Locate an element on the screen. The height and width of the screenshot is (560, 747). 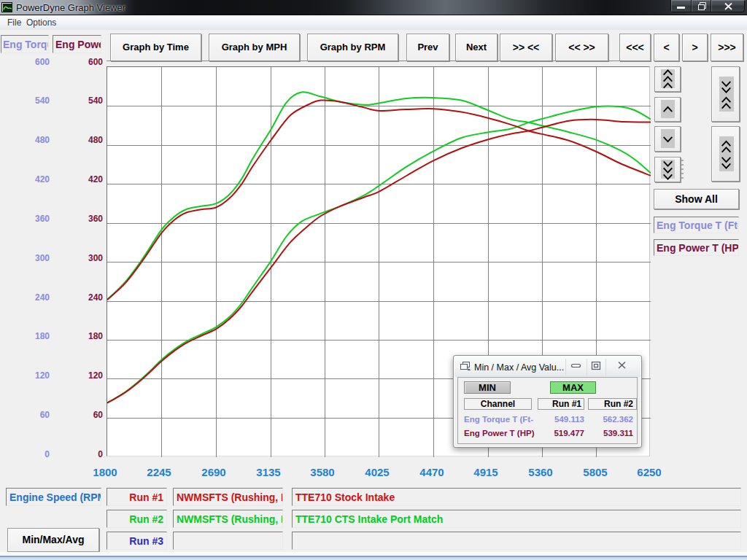
svg-text: Min / Max / Avg Valu... is located at coordinates (519, 368).